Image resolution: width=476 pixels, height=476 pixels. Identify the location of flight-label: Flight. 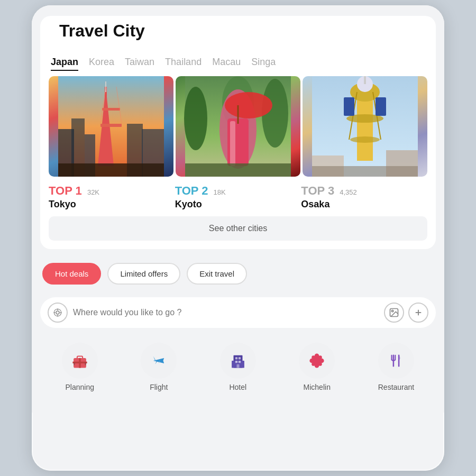
(159, 387).